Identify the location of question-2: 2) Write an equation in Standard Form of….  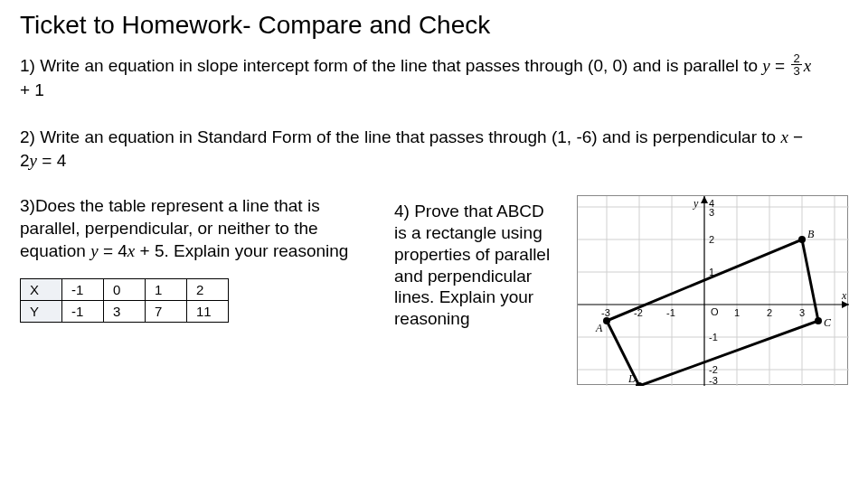
(422, 148).